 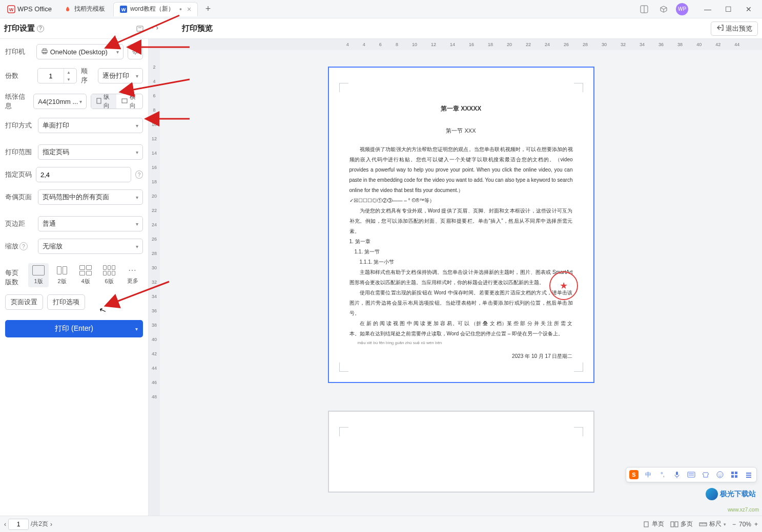 I want to click on copies-label: 份数, so click(x=19, y=76).